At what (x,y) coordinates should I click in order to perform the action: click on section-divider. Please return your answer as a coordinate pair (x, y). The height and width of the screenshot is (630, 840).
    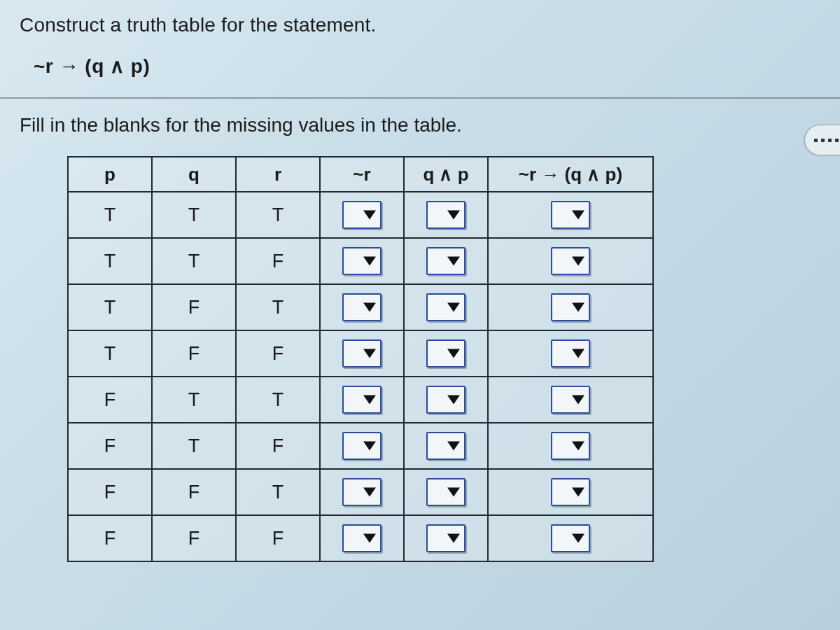
    Looking at the image, I should click on (420, 98).